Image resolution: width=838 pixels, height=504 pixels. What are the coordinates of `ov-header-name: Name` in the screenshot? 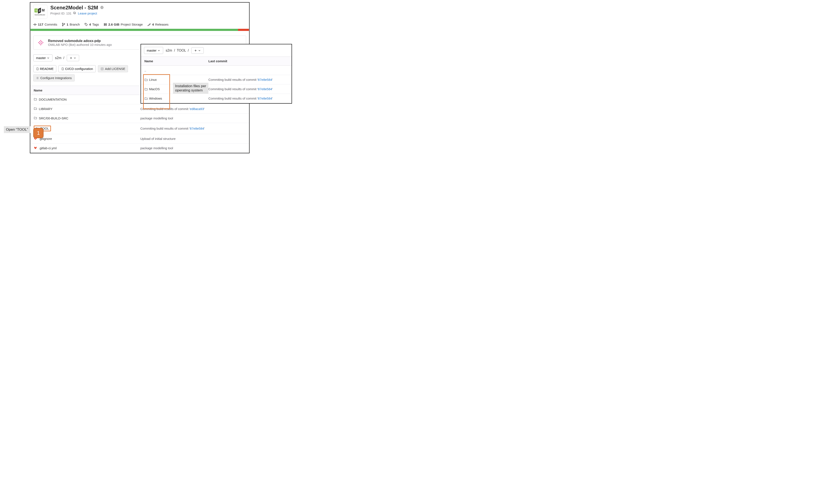 It's located at (176, 61).